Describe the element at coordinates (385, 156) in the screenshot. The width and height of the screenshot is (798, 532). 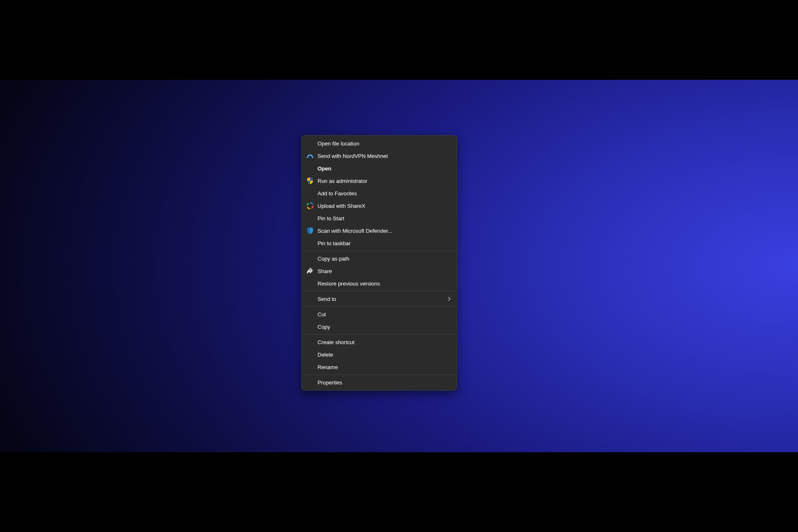
I see `menu-item-label: Send with NordVPN Meshnet` at that location.